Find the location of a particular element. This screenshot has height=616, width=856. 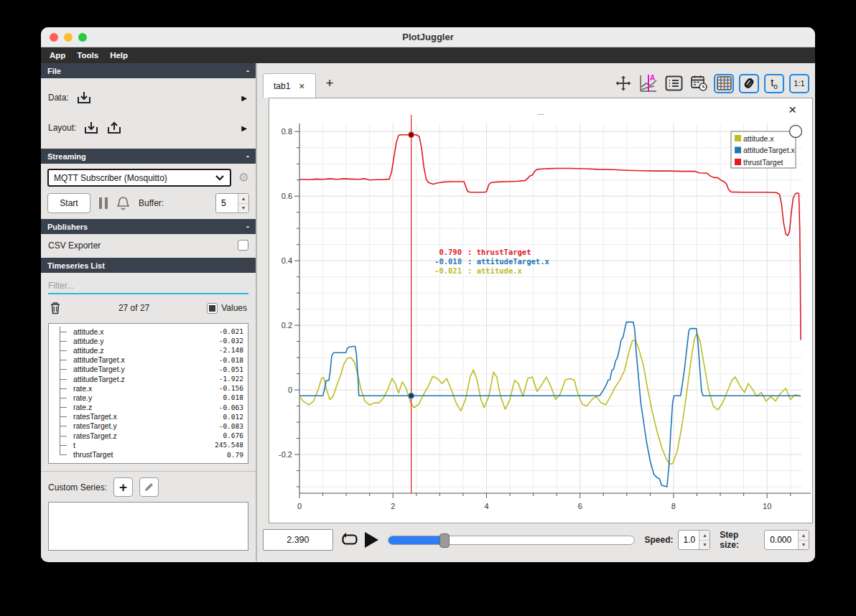

time-offset-button: to is located at coordinates (774, 83).